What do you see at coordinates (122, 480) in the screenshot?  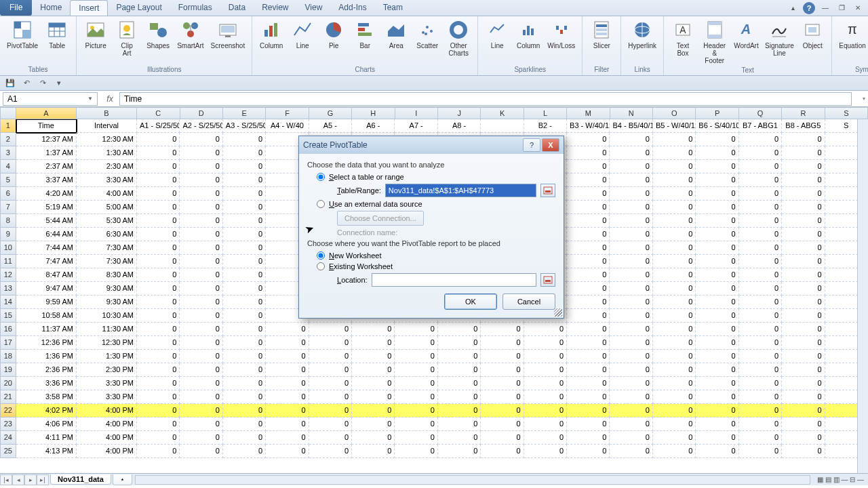 I see `new-sheet-icon: ⋆` at bounding box center [122, 480].